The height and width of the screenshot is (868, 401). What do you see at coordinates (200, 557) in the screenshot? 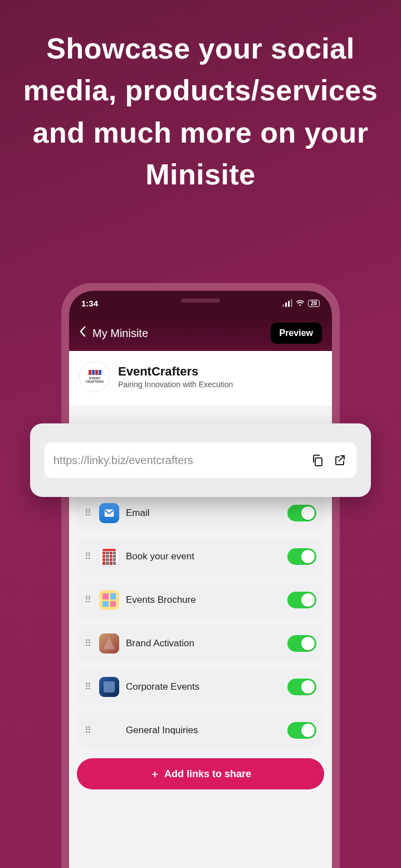
I see `link-row-book-event: Book your event` at bounding box center [200, 557].